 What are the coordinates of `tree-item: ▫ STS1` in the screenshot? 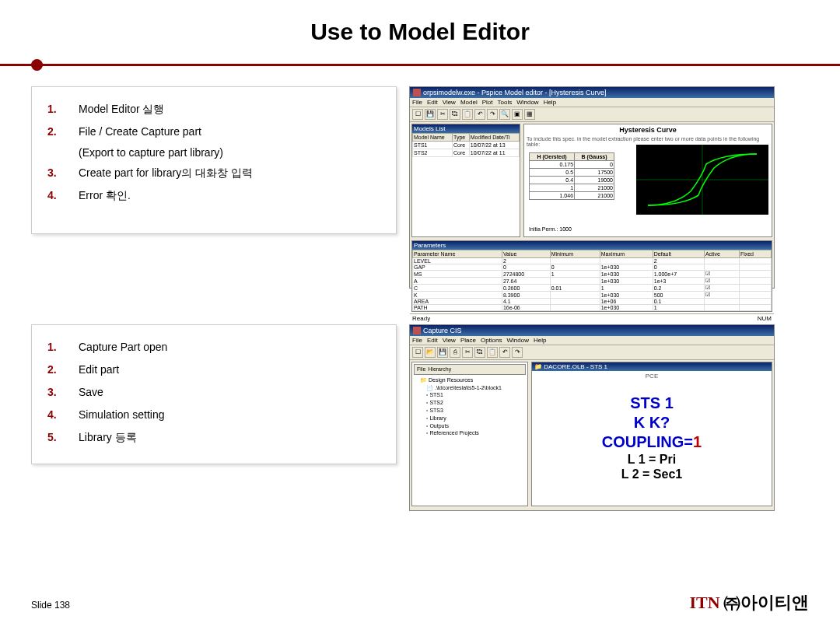 It's located at (470, 395).